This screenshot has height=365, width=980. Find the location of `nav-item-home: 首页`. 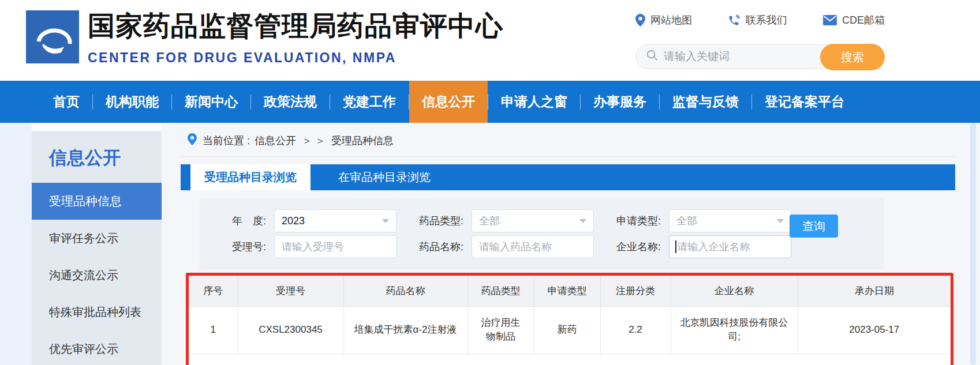

nav-item-home: 首页 is located at coordinates (66, 101).